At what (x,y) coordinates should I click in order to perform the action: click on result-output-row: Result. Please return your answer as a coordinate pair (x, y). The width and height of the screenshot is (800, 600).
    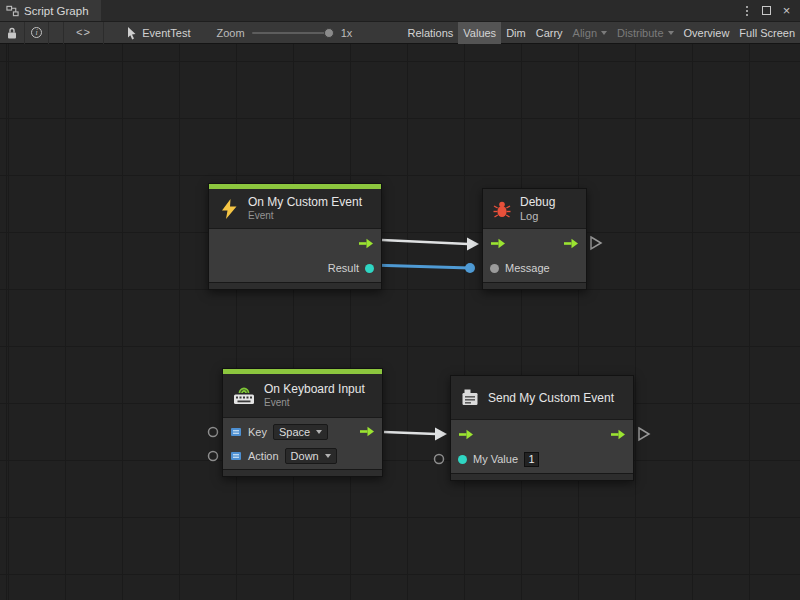
    Looking at the image, I should click on (295, 268).